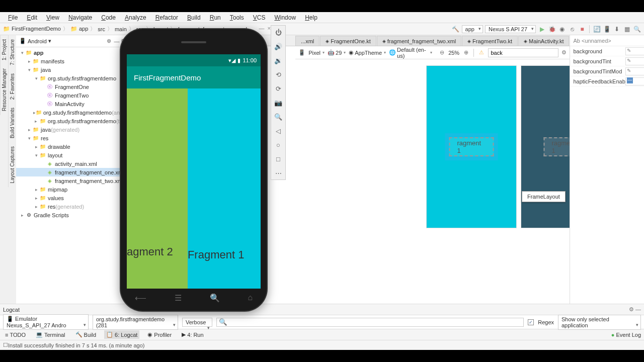 The width and height of the screenshot is (644, 362). Describe the element at coordinates (72, 172) in the screenshot. I see `tree-node: ◈fragment_fragment_one.xml` at that location.